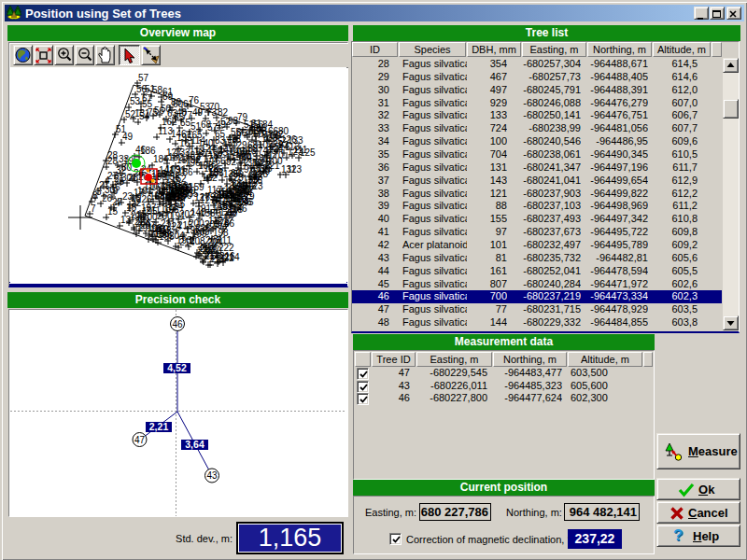  What do you see at coordinates (144, 78) in the screenshot?
I see `svg-text: 57` at bounding box center [144, 78].